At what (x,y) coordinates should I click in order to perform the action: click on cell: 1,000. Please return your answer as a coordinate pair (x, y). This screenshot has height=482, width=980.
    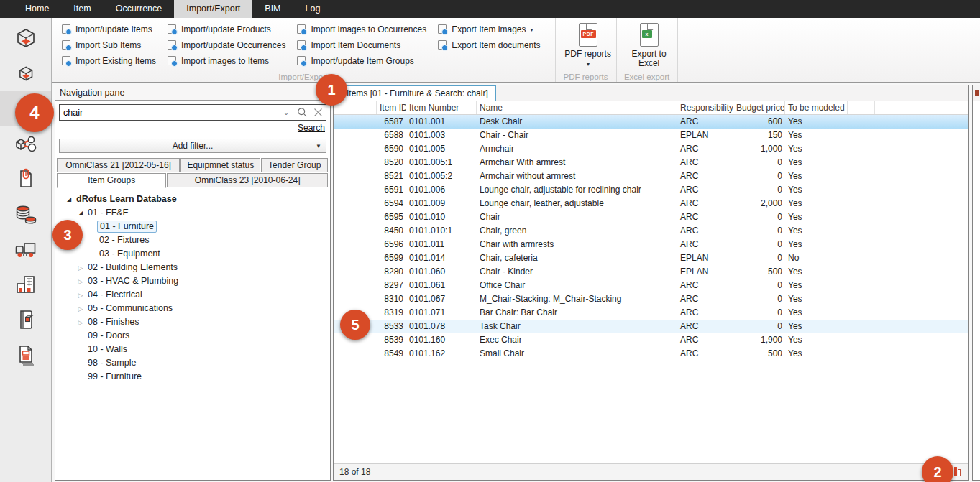
    Looking at the image, I should click on (759, 149).